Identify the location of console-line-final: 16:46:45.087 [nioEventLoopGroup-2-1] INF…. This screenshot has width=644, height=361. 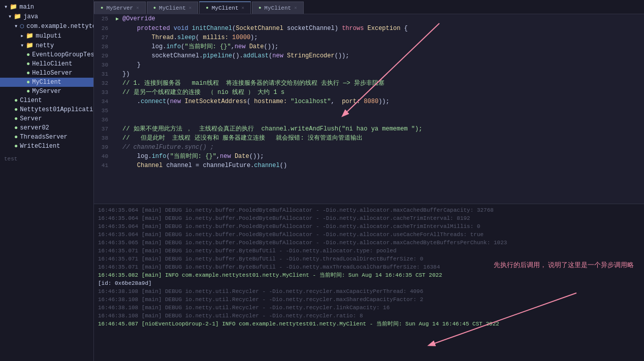
(369, 324).